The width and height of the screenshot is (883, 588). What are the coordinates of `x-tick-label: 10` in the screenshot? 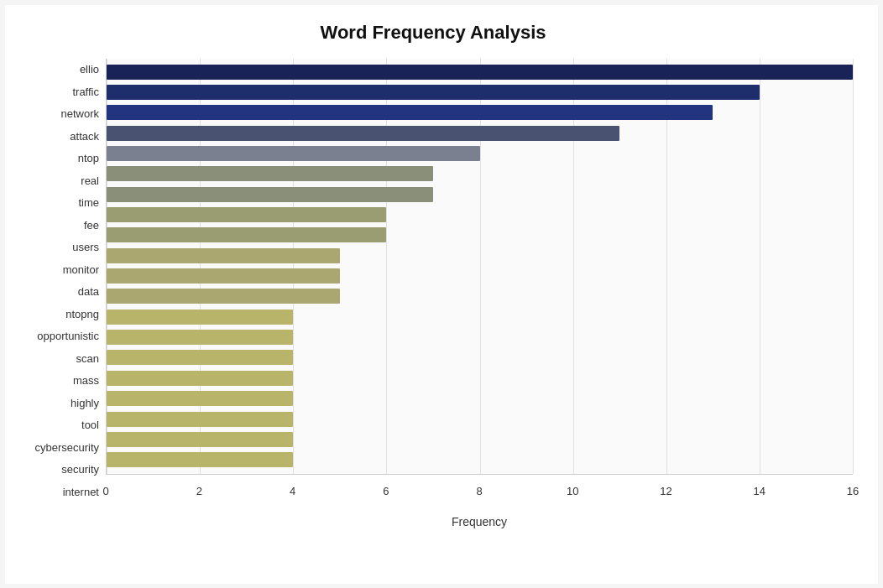 It's located at (572, 492).